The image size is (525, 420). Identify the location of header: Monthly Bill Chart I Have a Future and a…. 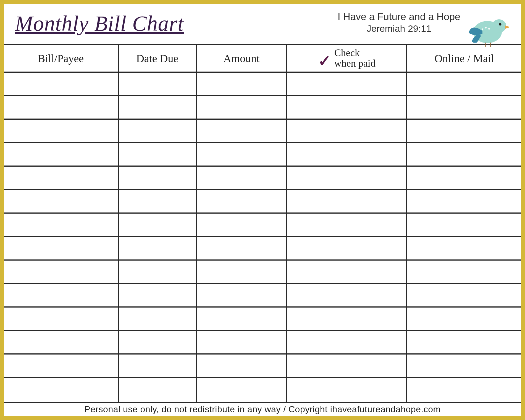
(262, 24).